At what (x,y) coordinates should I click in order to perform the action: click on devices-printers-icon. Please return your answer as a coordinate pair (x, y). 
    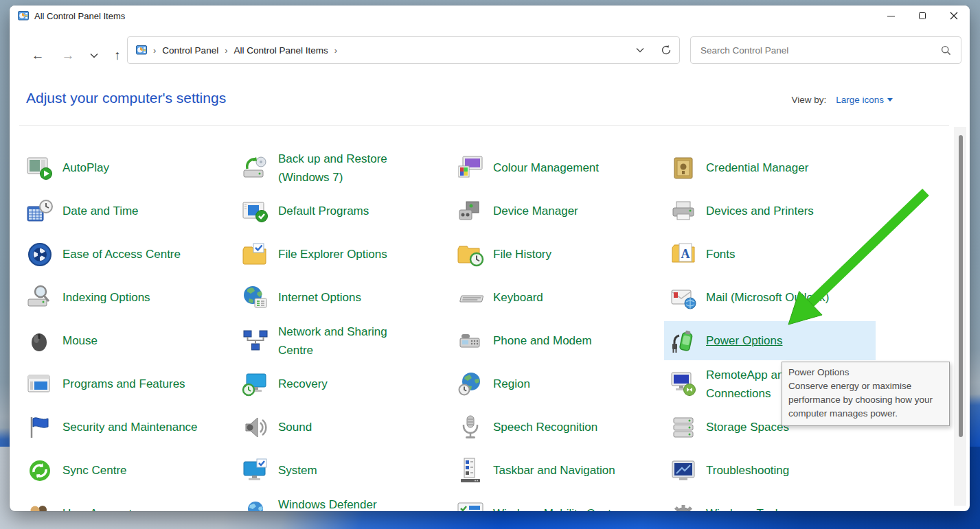
    Looking at the image, I should click on (683, 211).